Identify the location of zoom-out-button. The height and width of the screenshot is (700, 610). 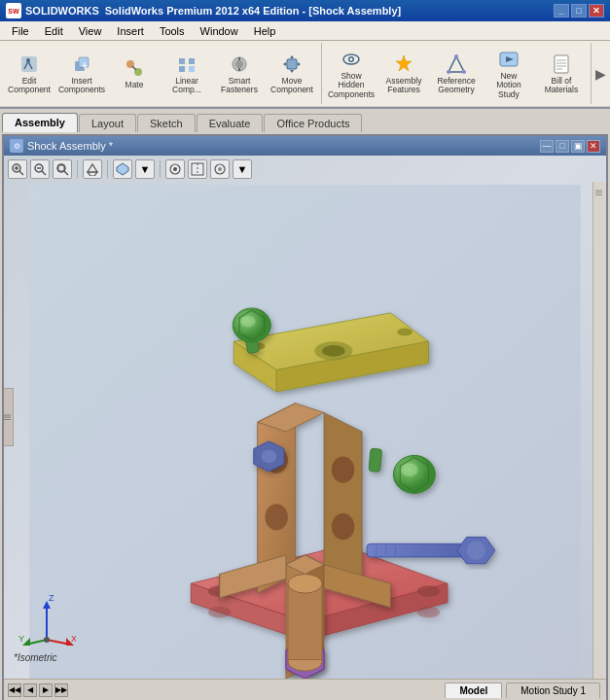
(40, 169).